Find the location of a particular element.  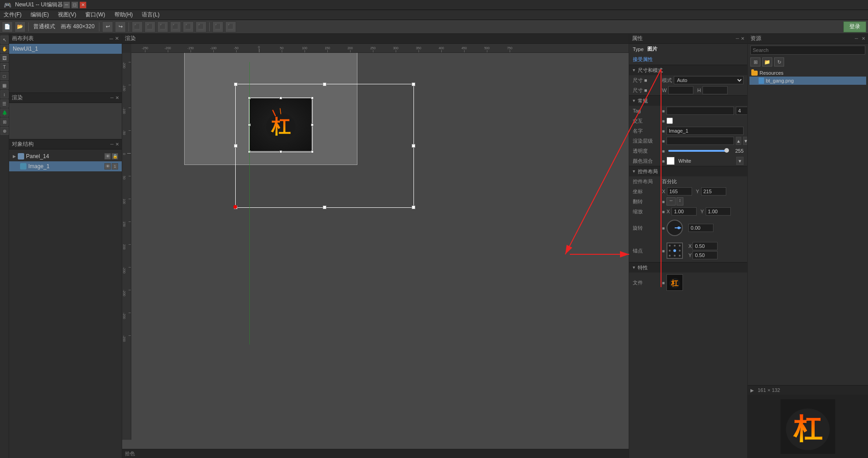

distribute-v-button: ⬛ is located at coordinates (231, 27).